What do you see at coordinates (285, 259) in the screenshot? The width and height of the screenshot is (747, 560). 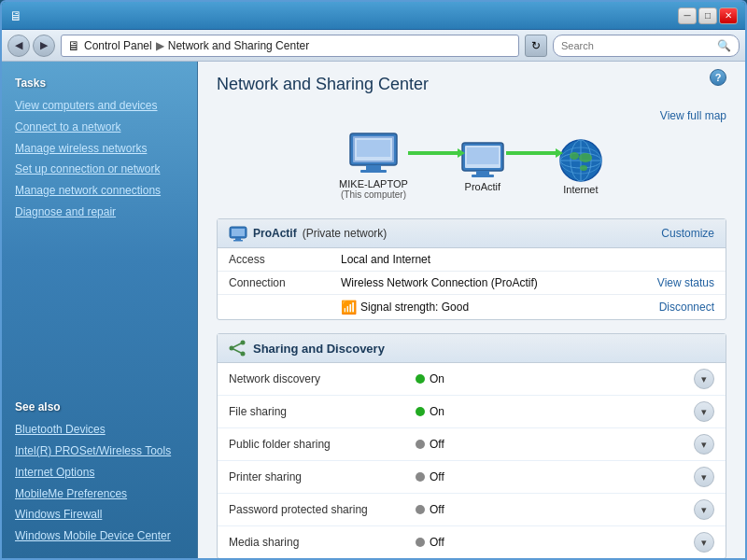 I see `access-label: Access` at bounding box center [285, 259].